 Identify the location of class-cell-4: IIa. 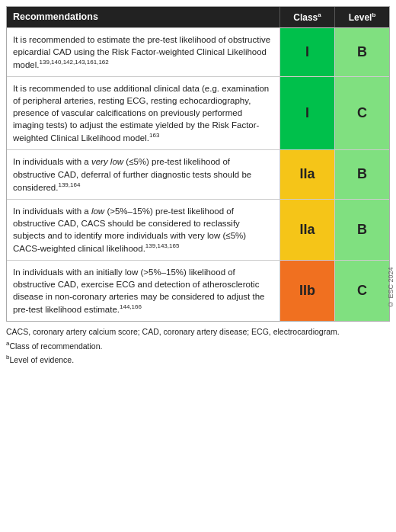
(307, 230).